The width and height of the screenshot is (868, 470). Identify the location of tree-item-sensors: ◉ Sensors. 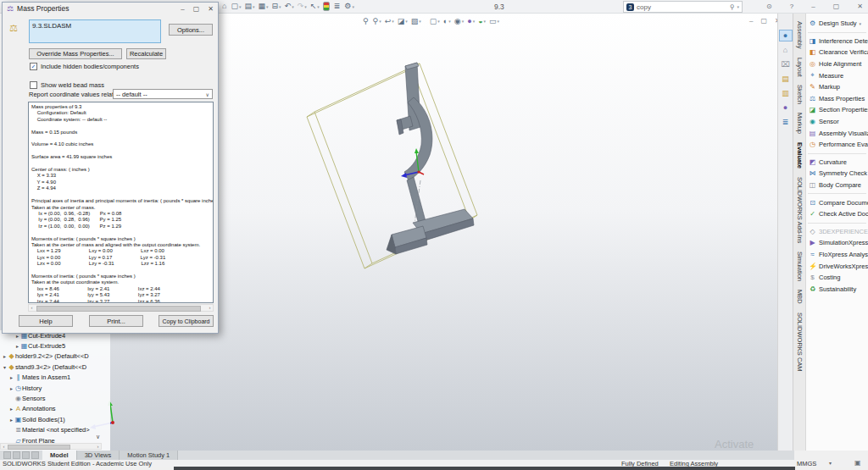
(55, 398).